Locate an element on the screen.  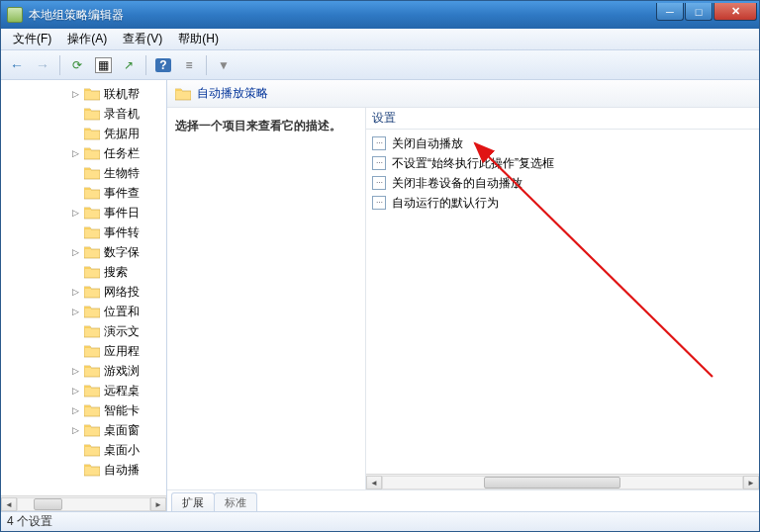
tree-item: ▷联机帮 is located at coordinates (119, 94).